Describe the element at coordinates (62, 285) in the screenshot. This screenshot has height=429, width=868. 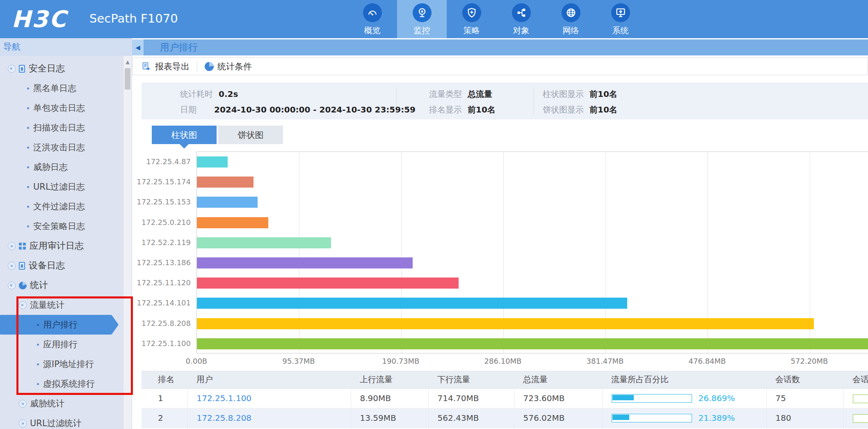
I see `sidebar-item-statistics: 统计` at that location.